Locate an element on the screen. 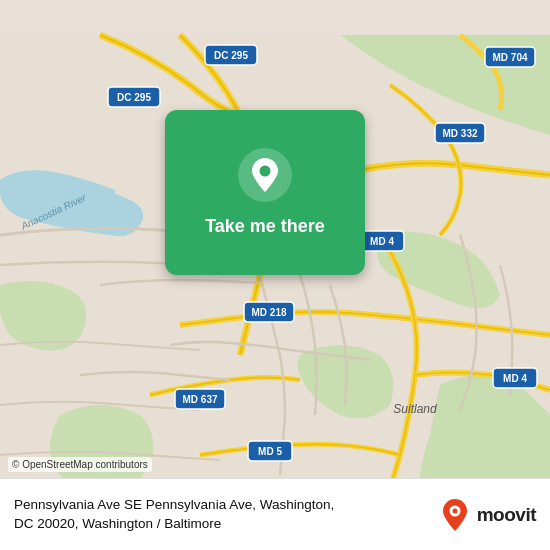 Image resolution: width=550 pixels, height=550 pixels. svg-text: Suitland is located at coordinates (415, 409).